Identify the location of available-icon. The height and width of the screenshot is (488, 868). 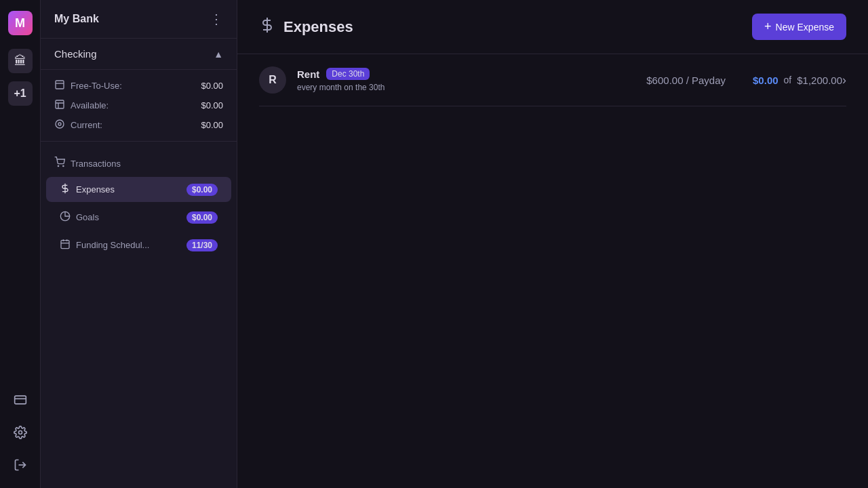
(60, 106).